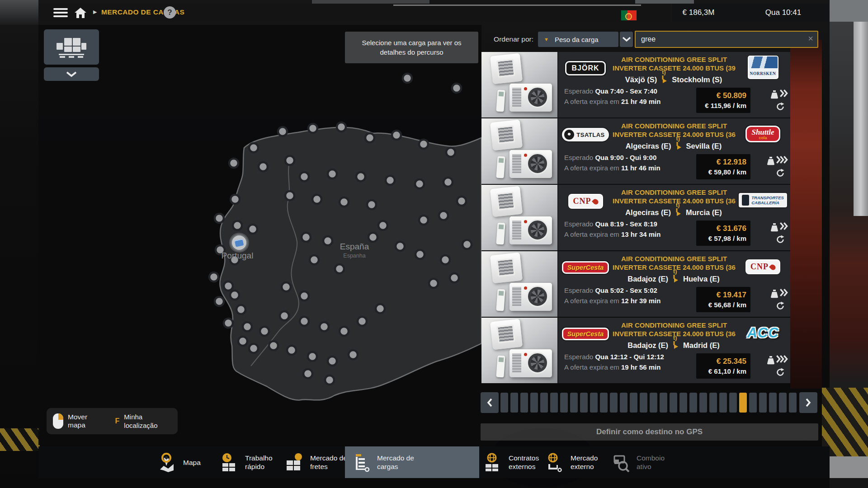 The width and height of the screenshot is (868, 488). I want to click on player-location-marker, so click(239, 243).